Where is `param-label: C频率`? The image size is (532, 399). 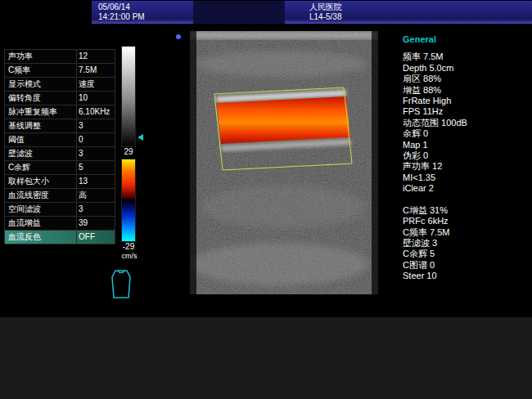 param-label: C频率 is located at coordinates (41, 70).